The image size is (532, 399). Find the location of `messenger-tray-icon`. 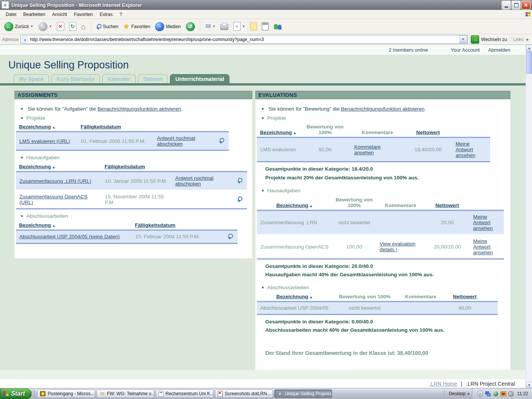

messenger-tray-icon is located at coordinates (496, 394).